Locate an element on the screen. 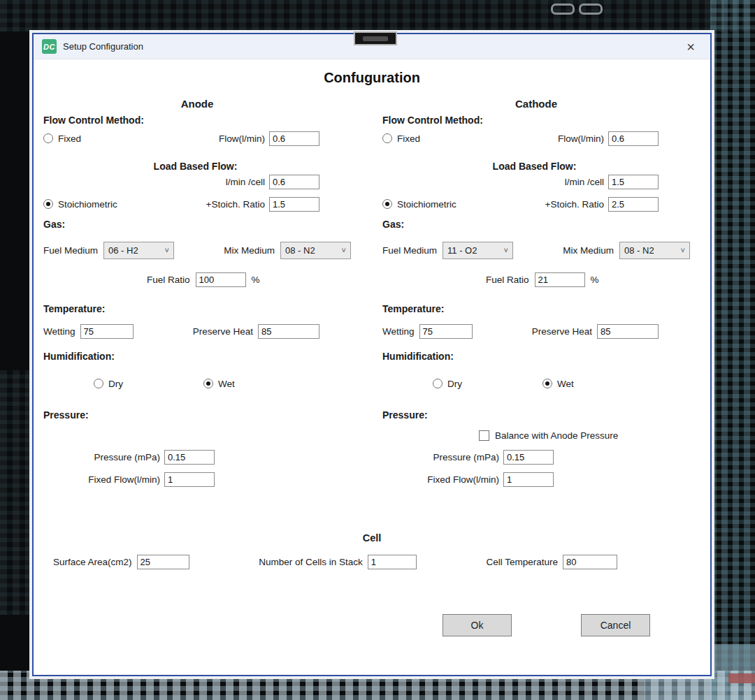 The width and height of the screenshot is (755, 700). anode-per-cell-input is located at coordinates (294, 182).